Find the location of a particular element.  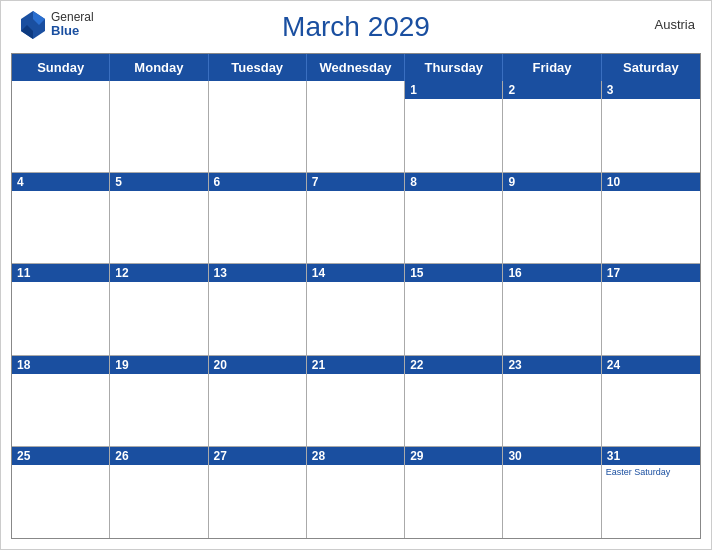

day-cell-1-2: 6 is located at coordinates (258, 218).